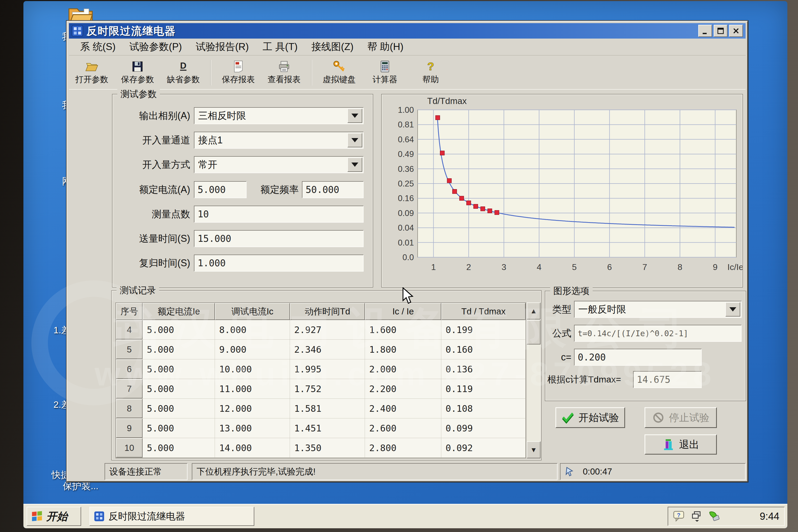  What do you see at coordinates (77, 31) in the screenshot?
I see `app-logo-icon` at bounding box center [77, 31].